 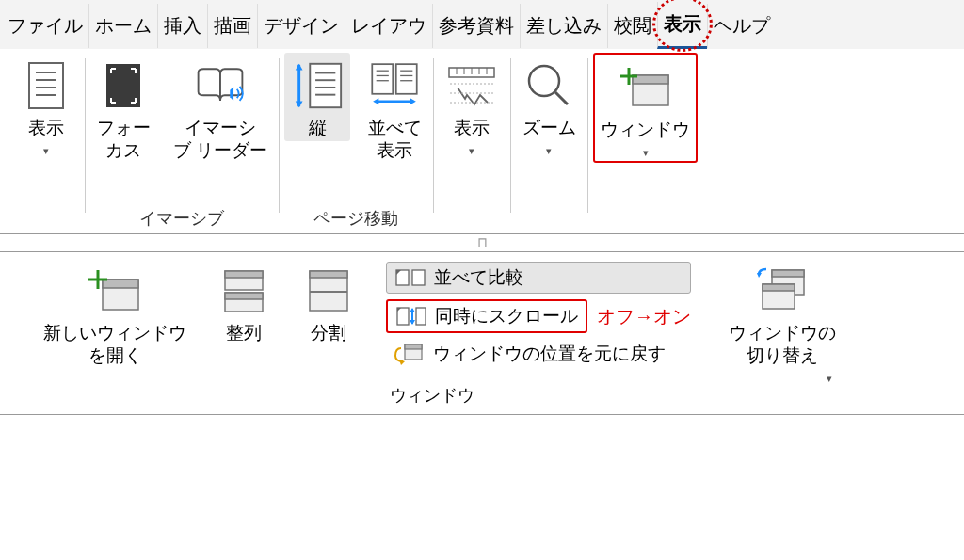 I want to click on split-button: 分割, so click(x=329, y=302).